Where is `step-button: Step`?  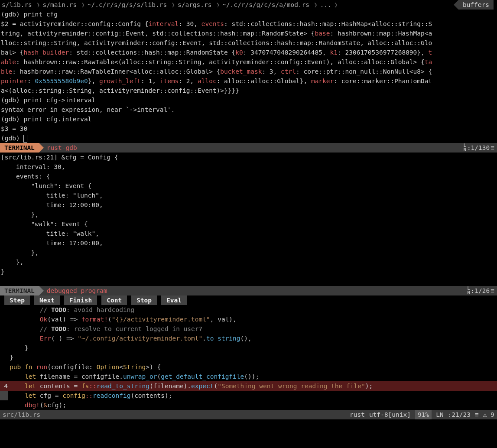 step-button: Step is located at coordinates (17, 300).